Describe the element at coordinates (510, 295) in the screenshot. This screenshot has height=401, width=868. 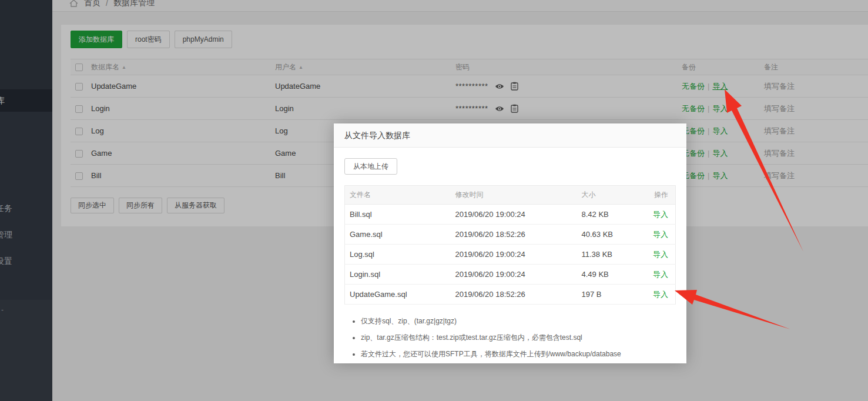
I see `backup-file-row: UpdateGame.sql 2019/06/20 18:52:26 197 B…` at that location.